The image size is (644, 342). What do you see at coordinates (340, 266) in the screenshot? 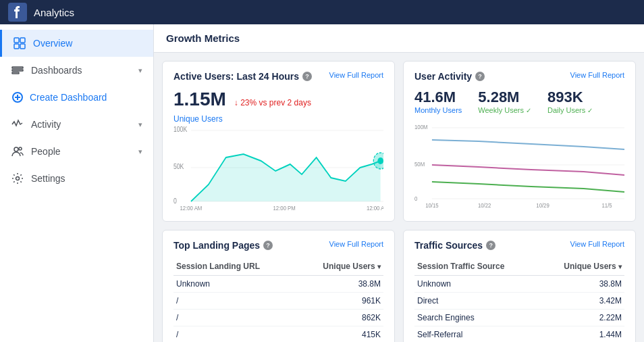
I see `landing-users-col-header: Unique Users ▾` at bounding box center [340, 266].